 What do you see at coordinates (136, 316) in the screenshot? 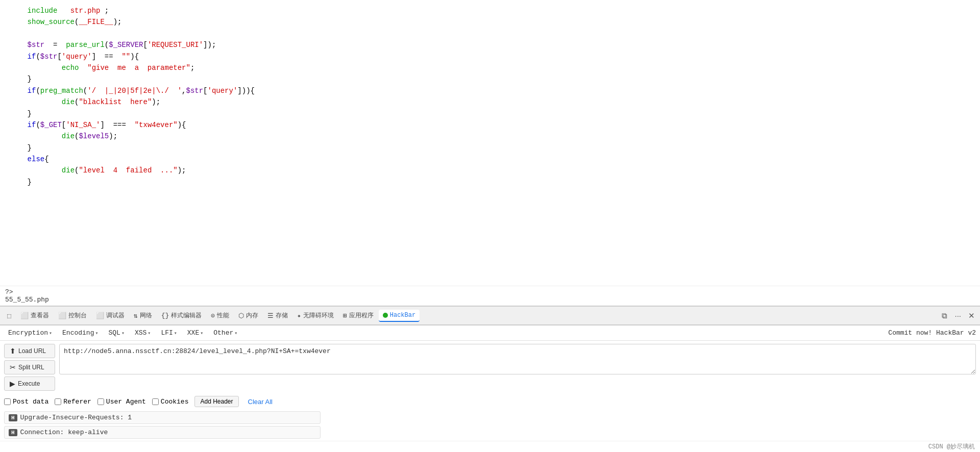
I see `network-icon: ⇅` at bounding box center [136, 316].